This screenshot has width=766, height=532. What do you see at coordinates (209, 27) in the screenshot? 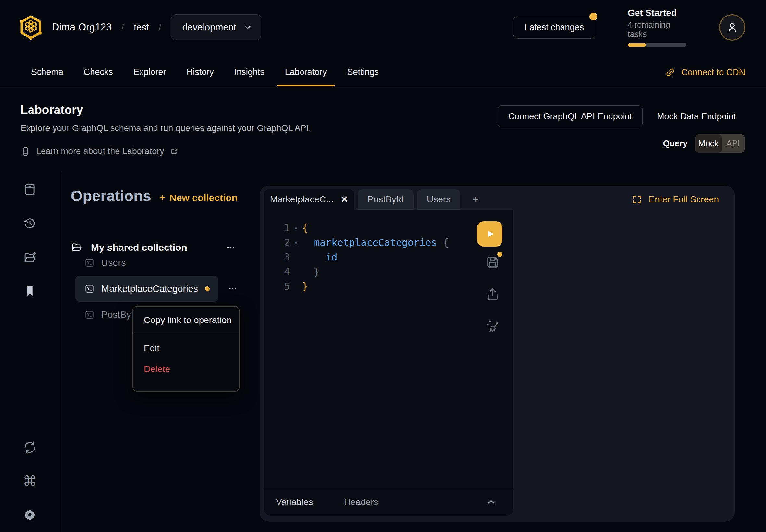
I see `target-selector-value: development` at bounding box center [209, 27].